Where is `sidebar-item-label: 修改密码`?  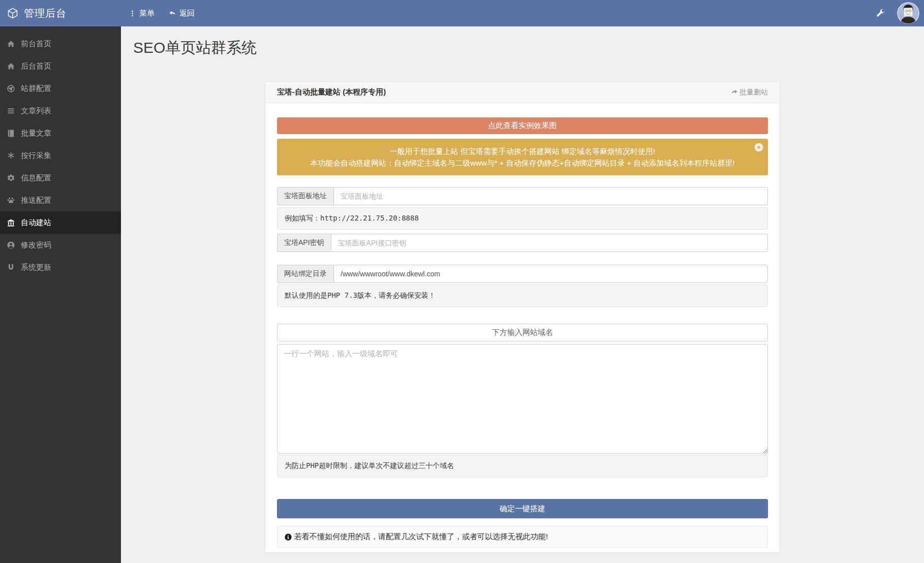
sidebar-item-label: 修改密码 is located at coordinates (36, 245).